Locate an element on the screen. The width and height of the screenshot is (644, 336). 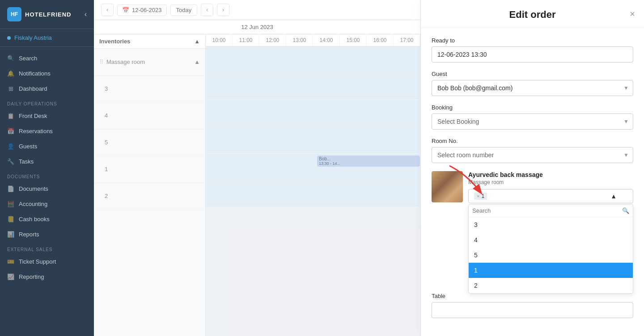
ready-to-label: Ready to is located at coordinates (532, 40).